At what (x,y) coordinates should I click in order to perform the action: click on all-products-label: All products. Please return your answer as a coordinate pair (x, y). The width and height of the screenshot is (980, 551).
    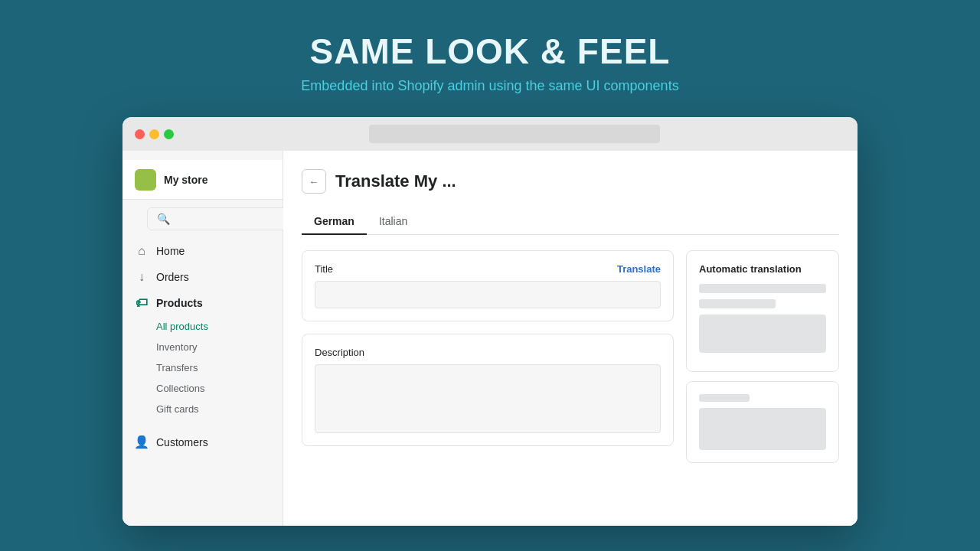
    Looking at the image, I should click on (182, 326).